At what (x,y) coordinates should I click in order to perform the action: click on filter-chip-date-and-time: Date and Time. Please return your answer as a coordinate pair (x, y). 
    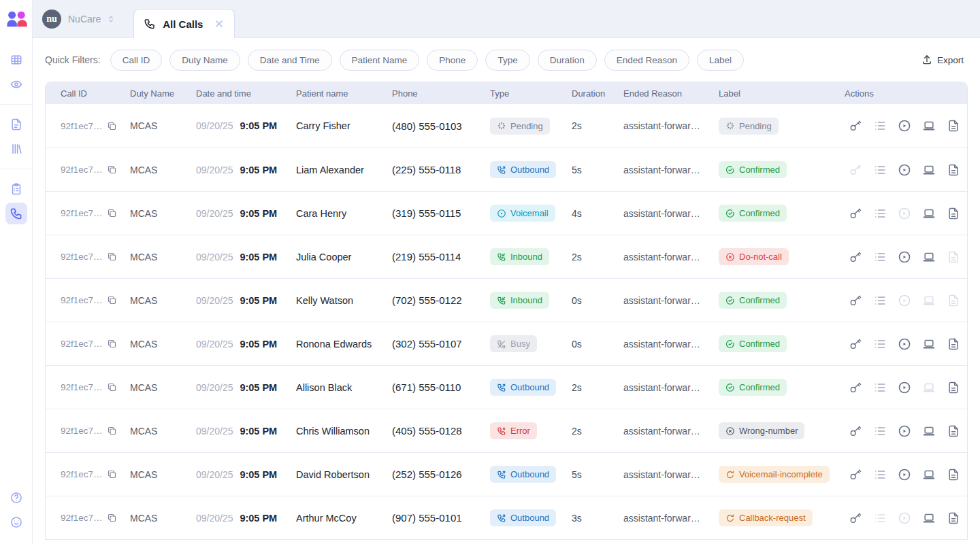
    Looking at the image, I should click on (290, 60).